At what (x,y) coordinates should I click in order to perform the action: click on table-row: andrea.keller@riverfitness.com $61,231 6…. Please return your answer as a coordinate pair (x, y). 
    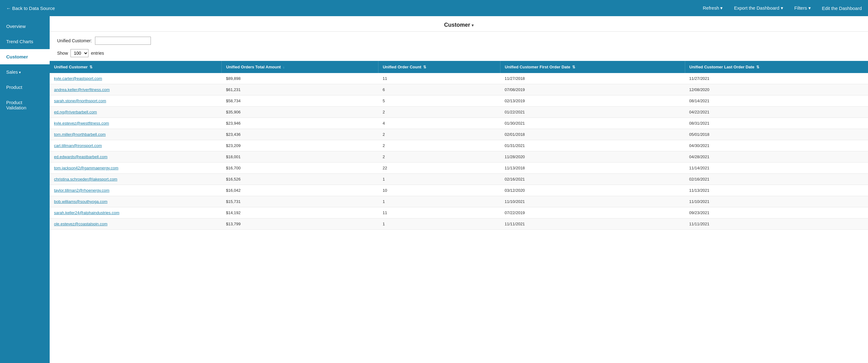
    Looking at the image, I should click on (459, 90).